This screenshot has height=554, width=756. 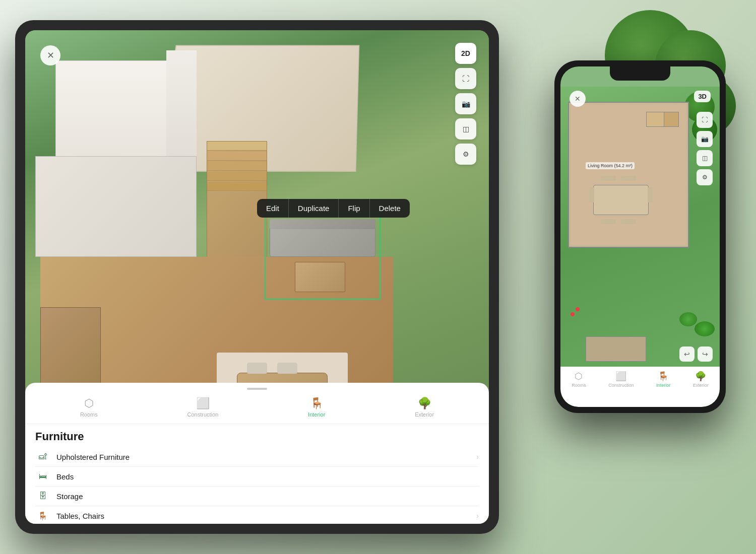 I want to click on phone-chair-b2, so click(x=628, y=222).